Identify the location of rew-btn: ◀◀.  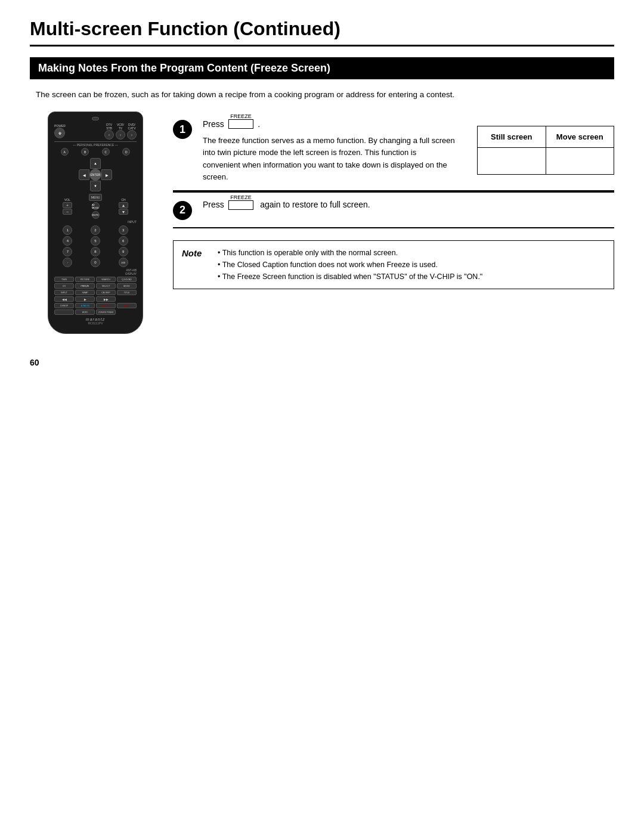
(64, 299).